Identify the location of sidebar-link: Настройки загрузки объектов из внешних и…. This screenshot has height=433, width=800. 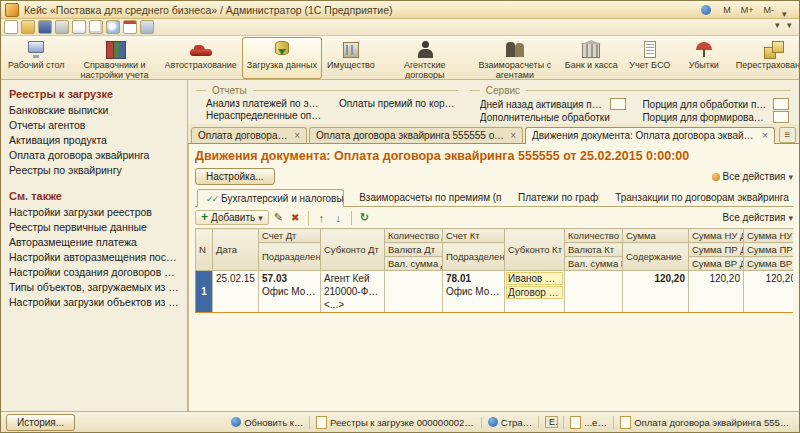
(94, 302).